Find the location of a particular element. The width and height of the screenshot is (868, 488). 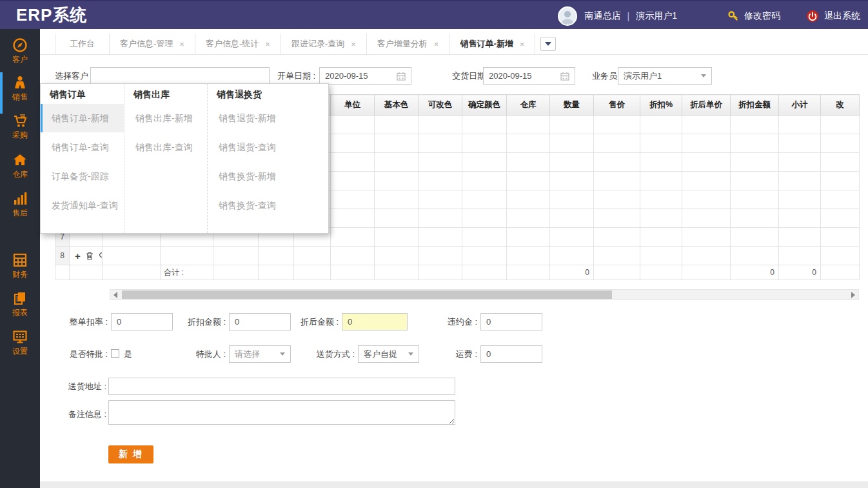

tabbar: 工作台 客户信息-管理 × 客户信息-统计 × 跟进记录-查询 × 客户增量分析… is located at coordinates (454, 44).